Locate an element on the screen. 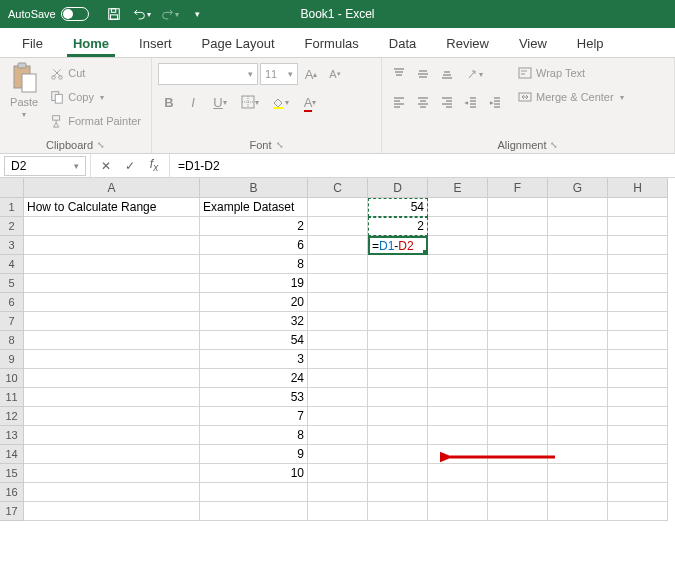 This screenshot has width=675, height=570. fill-color-icon: ▾ is located at coordinates (280, 102).